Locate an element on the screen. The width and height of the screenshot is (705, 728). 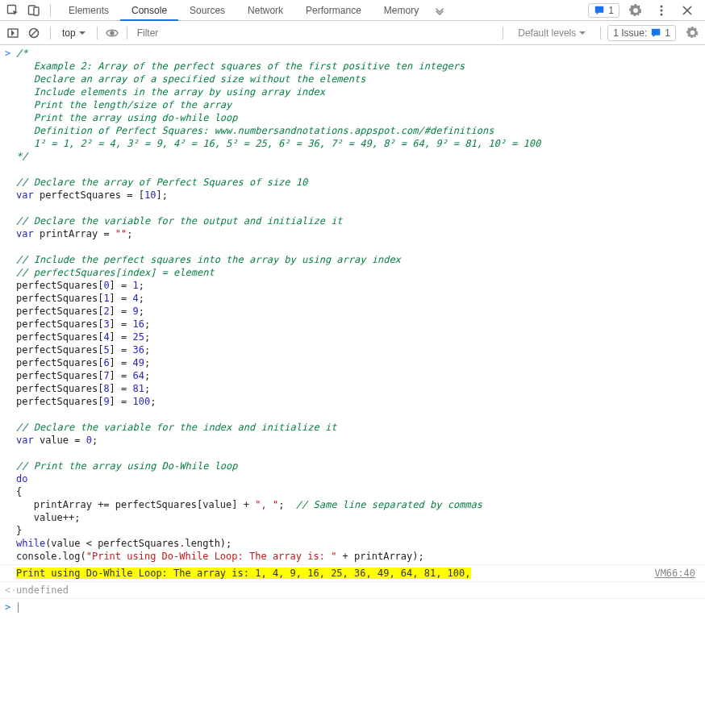
tab-strip: Elements Console Sources Network Perform… is located at coordinates (322, 10).